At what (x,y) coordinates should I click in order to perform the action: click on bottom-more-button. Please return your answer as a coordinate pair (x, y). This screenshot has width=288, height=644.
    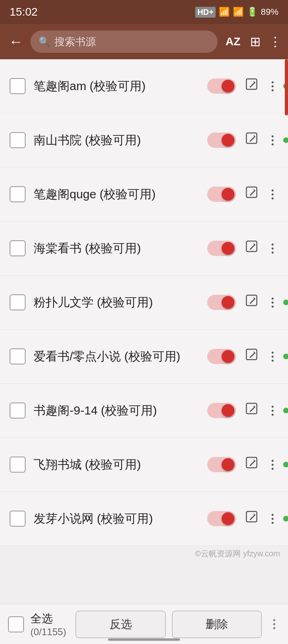
    Looking at the image, I should click on (274, 624).